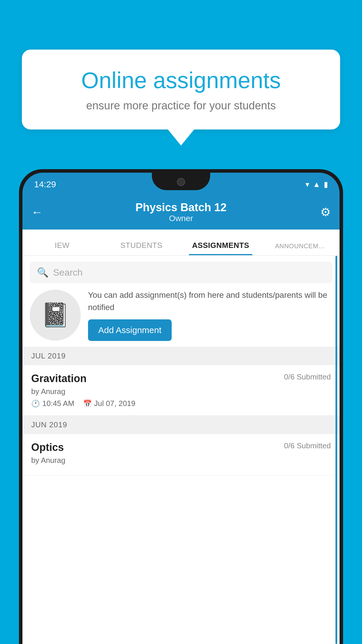  What do you see at coordinates (181, 182) in the screenshot?
I see `camera` at bounding box center [181, 182].